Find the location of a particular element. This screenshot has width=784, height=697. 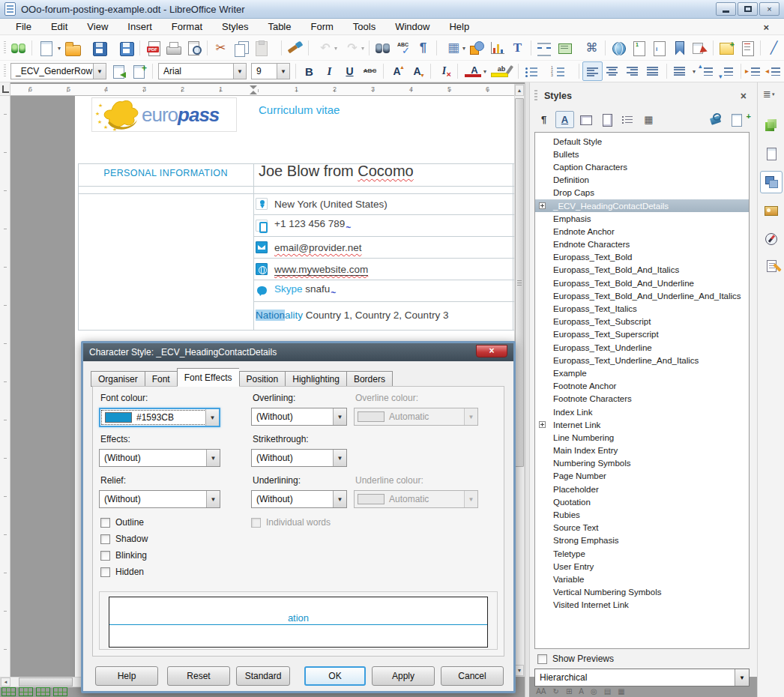

dialog-close-button: × is located at coordinates (492, 351).